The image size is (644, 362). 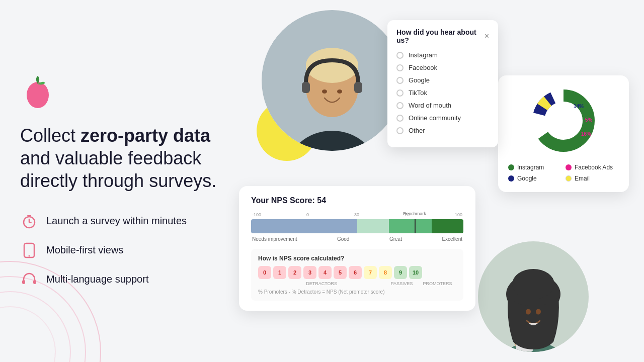 What do you see at coordinates (357, 239) in the screenshot?
I see `nps-segment-labels: Needs improvement Good Great Excellent` at bounding box center [357, 239].